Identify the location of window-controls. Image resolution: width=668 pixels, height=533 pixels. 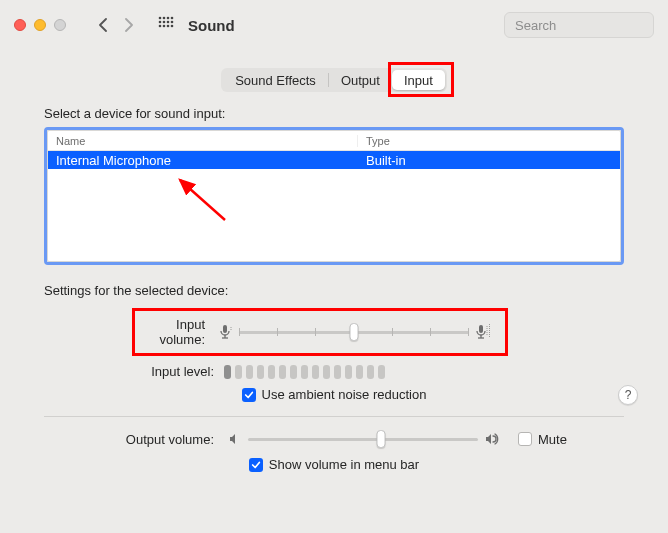
(40, 25).